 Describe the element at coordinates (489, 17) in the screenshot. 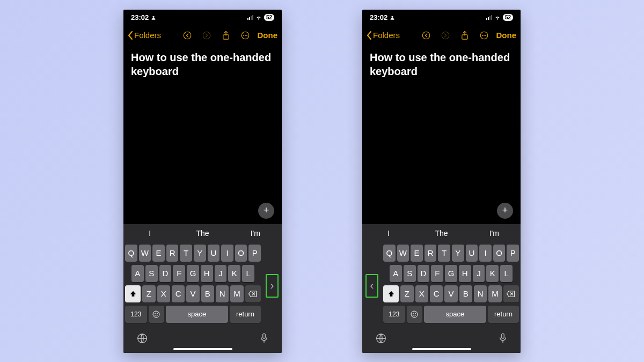

I see `signal-icon` at that location.